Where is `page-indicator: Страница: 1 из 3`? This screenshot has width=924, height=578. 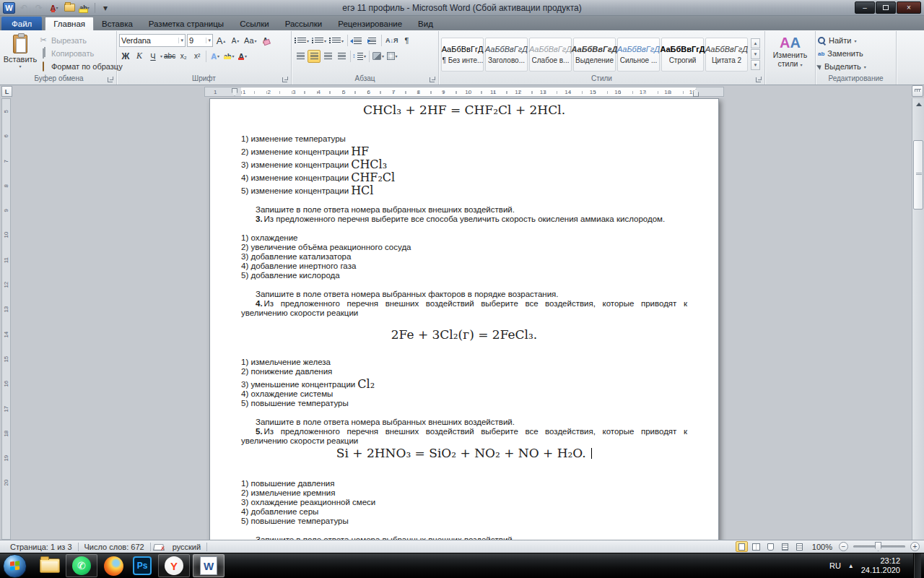
page-indicator: Страница: 1 из 3 is located at coordinates (41, 547).